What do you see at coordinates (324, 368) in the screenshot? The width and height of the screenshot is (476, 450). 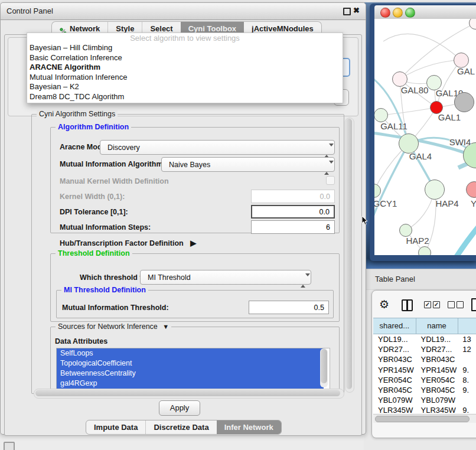 I see `attribute-list-scrollbar` at bounding box center [324, 368].